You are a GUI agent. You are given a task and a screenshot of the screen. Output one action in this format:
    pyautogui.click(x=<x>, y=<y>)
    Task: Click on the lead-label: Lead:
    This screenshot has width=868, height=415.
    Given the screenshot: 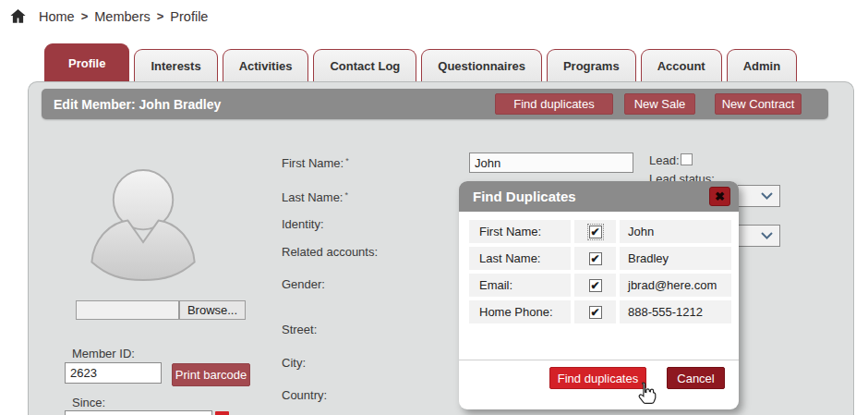 What is the action you would take?
    pyautogui.click(x=665, y=161)
    